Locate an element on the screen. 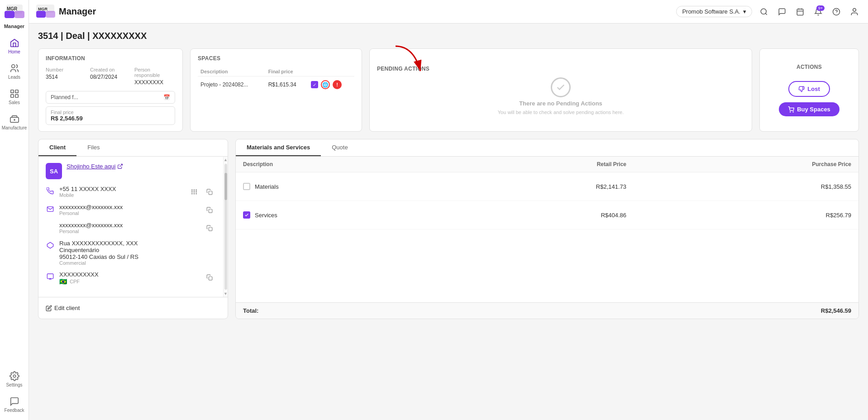 The height and width of the screenshot is (420, 868). sidebar-item-home: Home is located at coordinates (14, 46).